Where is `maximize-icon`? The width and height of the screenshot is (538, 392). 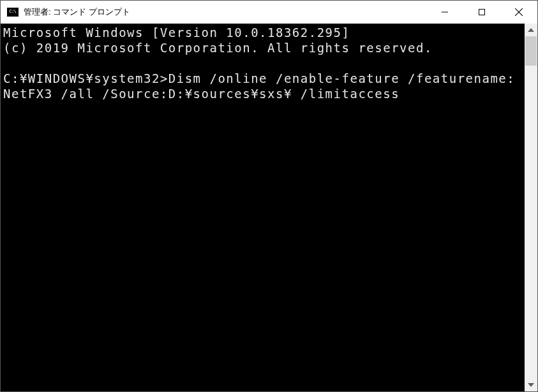 maximize-icon is located at coordinates (482, 12).